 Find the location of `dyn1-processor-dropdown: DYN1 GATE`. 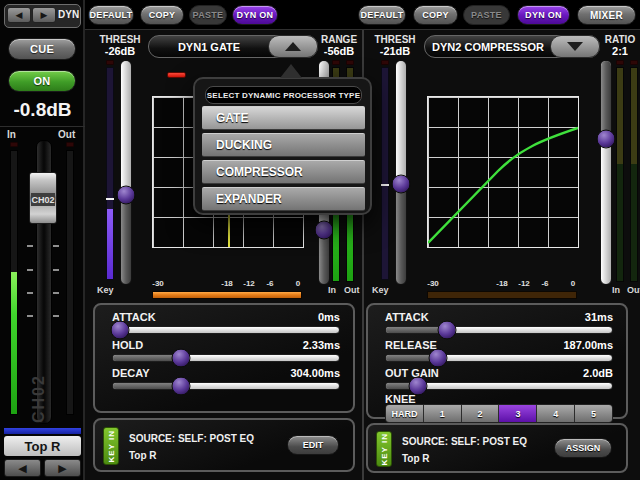

dyn1-processor-dropdown: DYN1 GATE is located at coordinates (233, 46).